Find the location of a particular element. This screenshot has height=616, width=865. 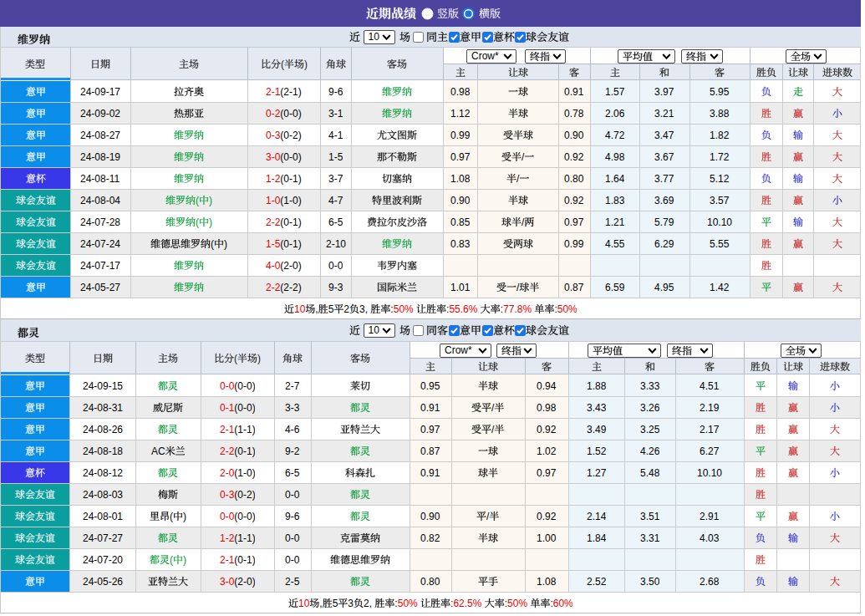

svg-text: 24-08-19 is located at coordinates (100, 157).